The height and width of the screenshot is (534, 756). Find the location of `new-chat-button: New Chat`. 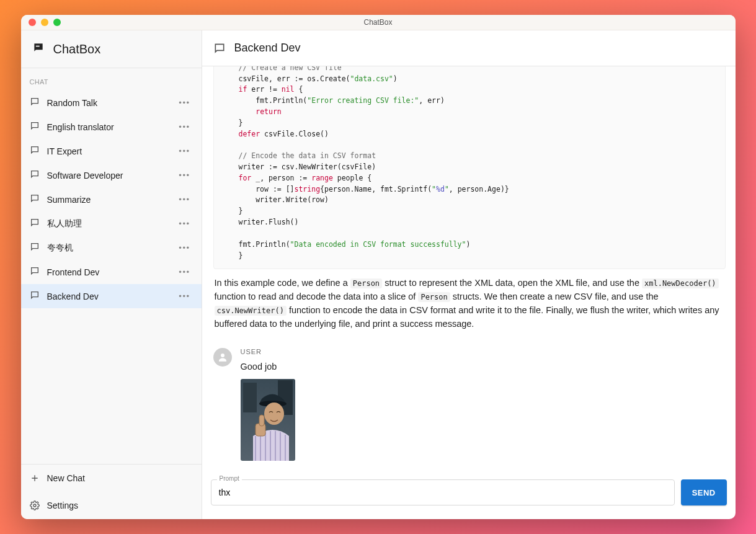

new-chat-button: New Chat is located at coordinates (112, 478).